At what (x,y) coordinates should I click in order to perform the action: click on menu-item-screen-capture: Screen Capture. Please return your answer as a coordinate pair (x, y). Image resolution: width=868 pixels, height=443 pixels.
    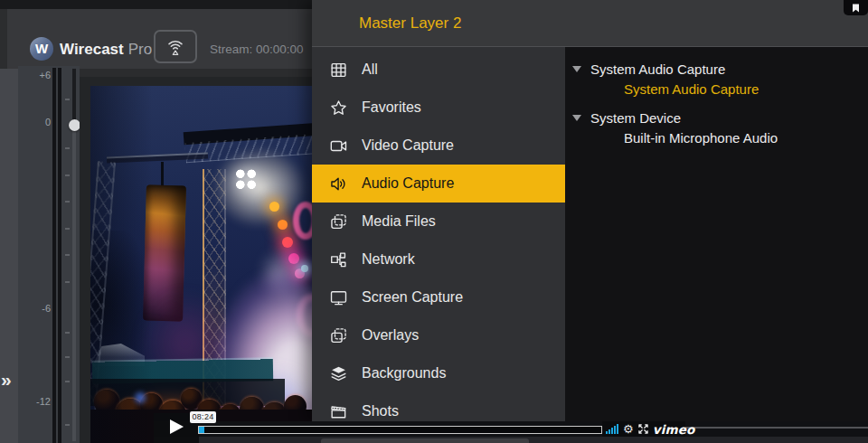
    Looking at the image, I should click on (439, 297).